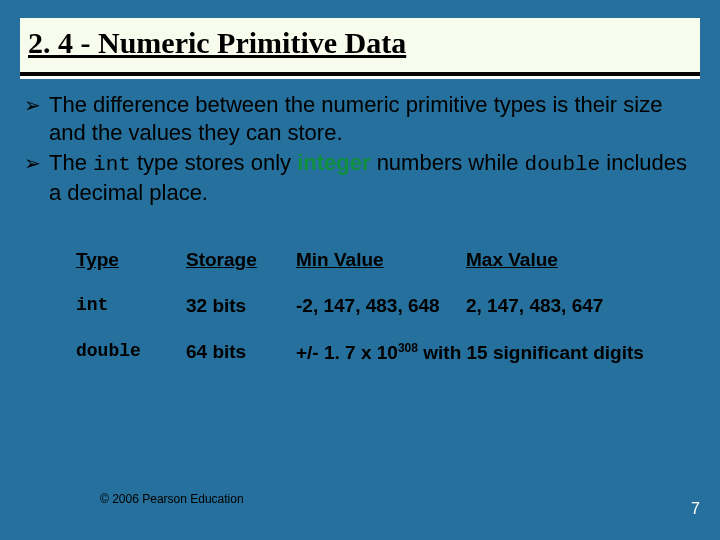 Image resolution: width=720 pixels, height=540 pixels. Describe the element at coordinates (131, 260) in the screenshot. I see `col-header-type: Type` at that location.